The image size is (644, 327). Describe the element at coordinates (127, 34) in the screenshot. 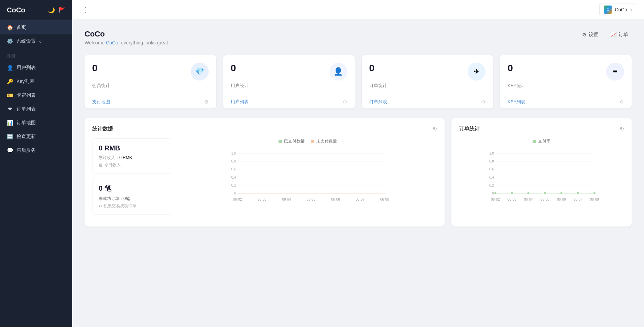

I see `page-title: CoCo` at that location.